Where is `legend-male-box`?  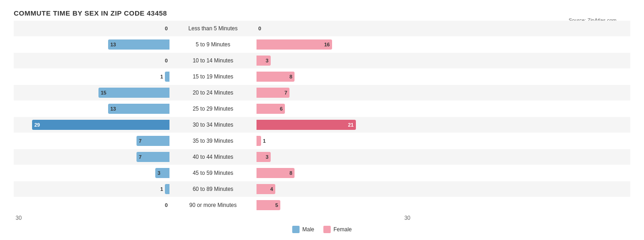 legend-male-box is located at coordinates (296, 229).